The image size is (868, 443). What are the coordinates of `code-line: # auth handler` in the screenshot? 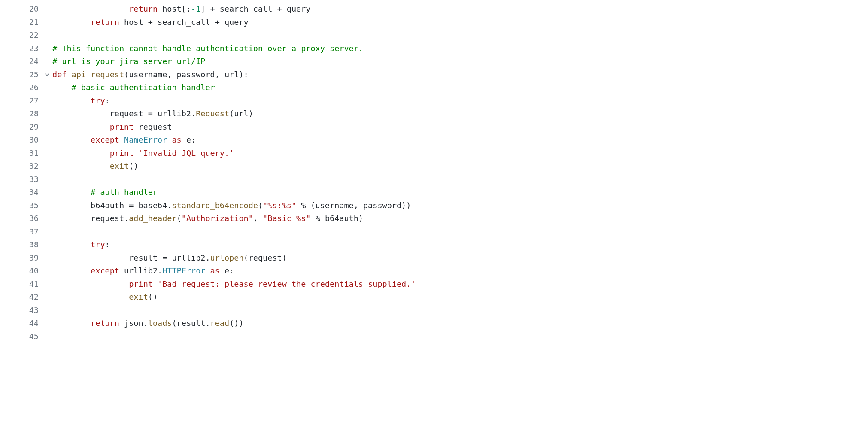 It's located at (460, 192).